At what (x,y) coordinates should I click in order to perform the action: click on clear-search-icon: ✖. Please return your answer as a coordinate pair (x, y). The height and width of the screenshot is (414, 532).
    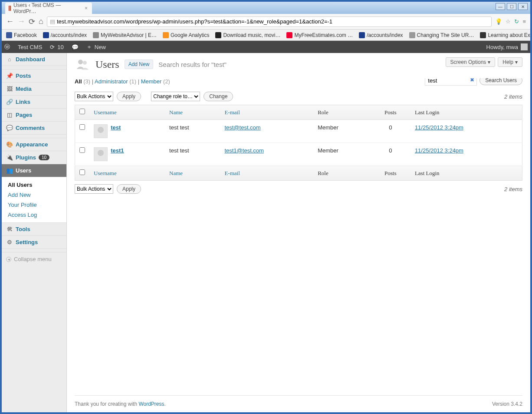
    Looking at the image, I should click on (472, 81).